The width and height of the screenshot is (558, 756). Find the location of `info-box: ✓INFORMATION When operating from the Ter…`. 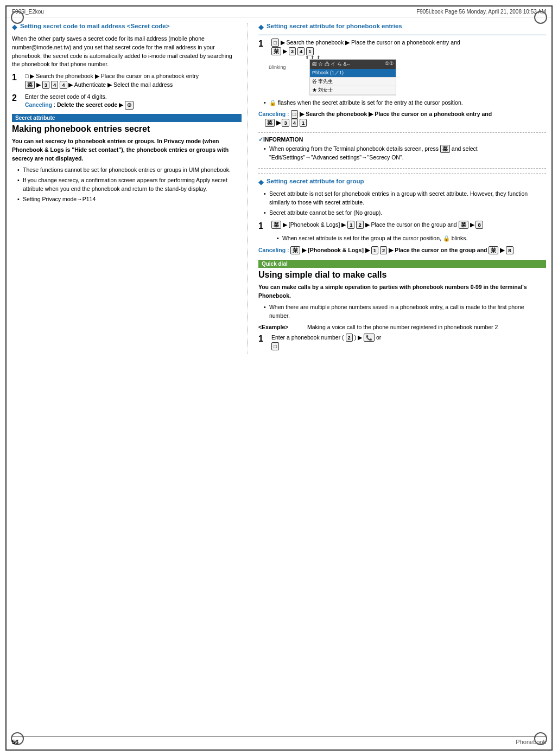

info-box: ✓INFORMATION When operating from the Ter… is located at coordinates (402, 151).